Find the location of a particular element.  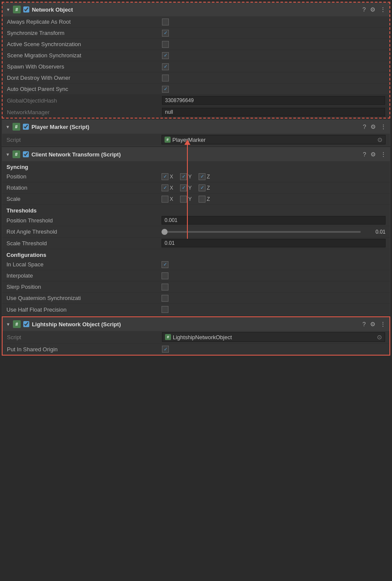

expand-arrow-cnt: ▼ is located at coordinates (8, 154).